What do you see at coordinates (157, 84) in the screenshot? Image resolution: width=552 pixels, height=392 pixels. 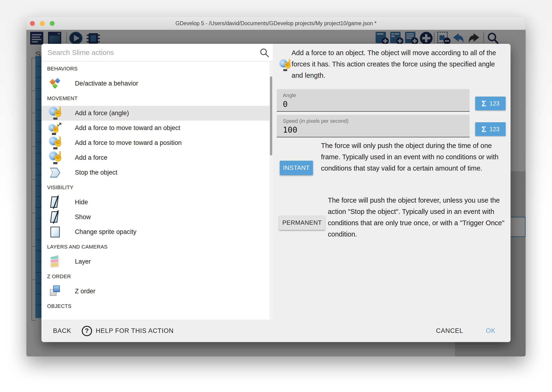 I see `list-item-deactivate-behavior: De/activate a behavior` at bounding box center [157, 84].